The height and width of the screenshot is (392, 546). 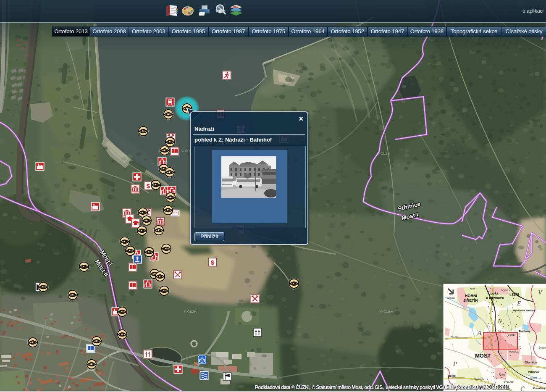 I want to click on svg-text: OBL JØT, so click(x=454, y=337).